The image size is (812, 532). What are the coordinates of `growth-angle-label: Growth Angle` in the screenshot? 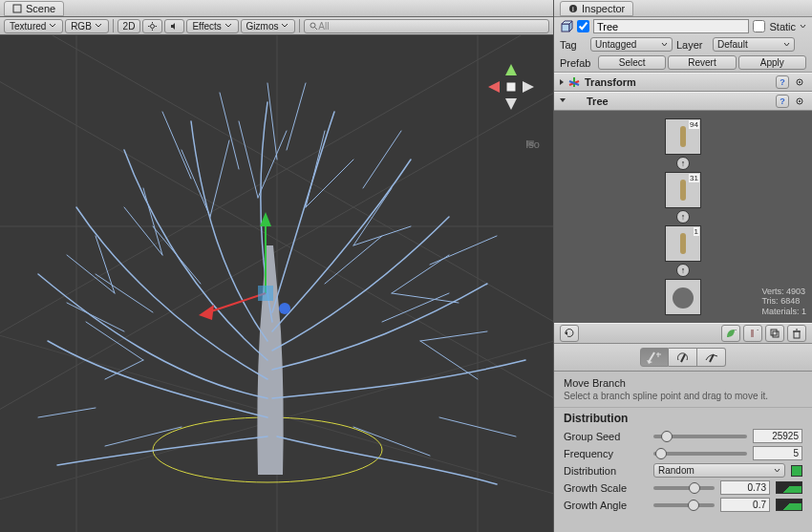 It's located at (606, 505).